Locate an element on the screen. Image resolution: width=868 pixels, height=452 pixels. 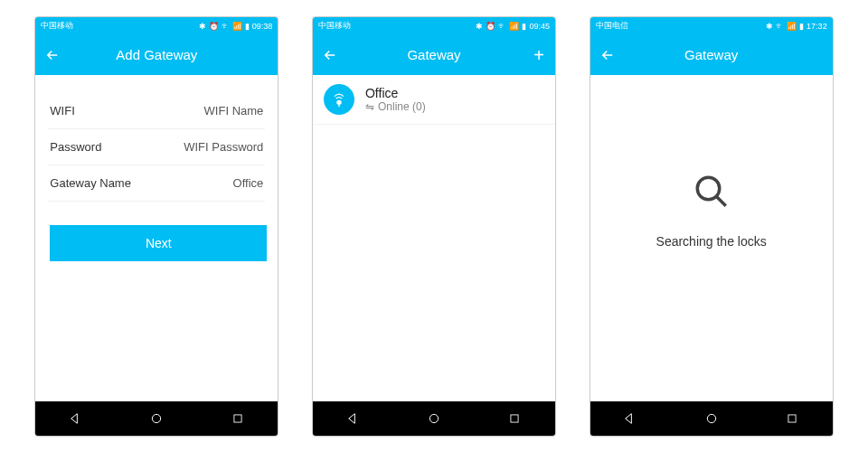
clock-time: 17:32 is located at coordinates (817, 26).